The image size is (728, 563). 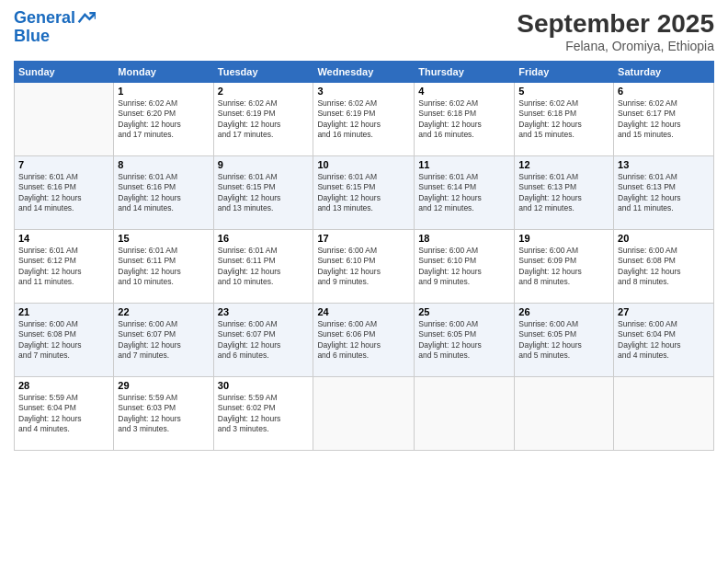 I want to click on calendar-cell: 29Sunrise: 5:59 AM Sunset: 6:03 PM Dayli…, so click(x=164, y=414).